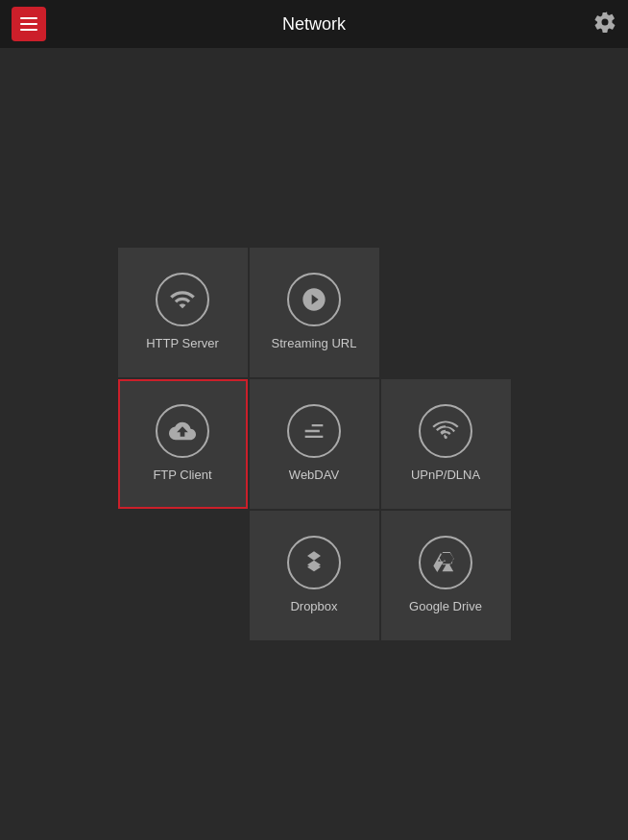  What do you see at coordinates (446, 431) in the screenshot?
I see `upnp-dlna-icon` at bounding box center [446, 431].